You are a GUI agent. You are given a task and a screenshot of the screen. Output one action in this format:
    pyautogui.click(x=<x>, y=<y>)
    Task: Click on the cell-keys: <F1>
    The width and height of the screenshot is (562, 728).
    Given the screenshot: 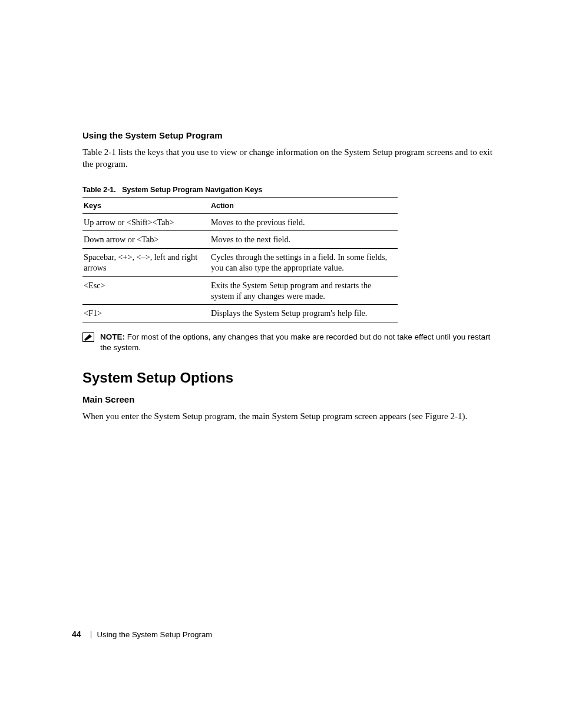 What is the action you would take?
    pyautogui.click(x=146, y=314)
    